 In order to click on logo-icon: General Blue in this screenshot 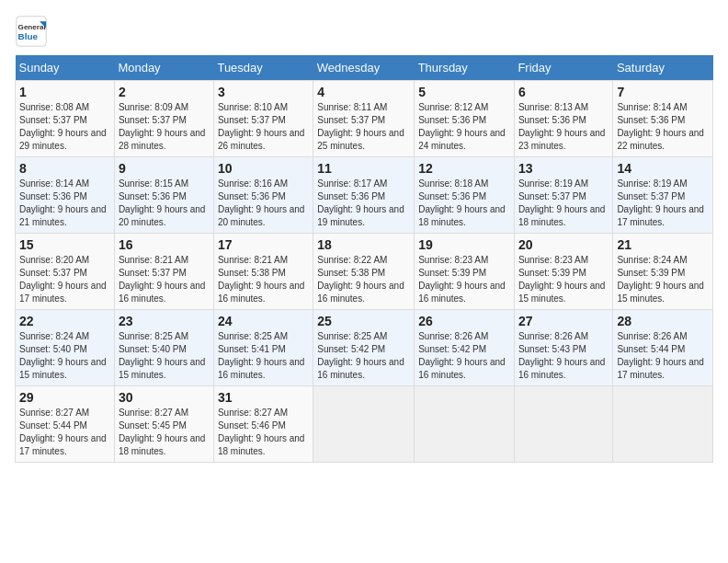, I will do `click(31, 31)`.